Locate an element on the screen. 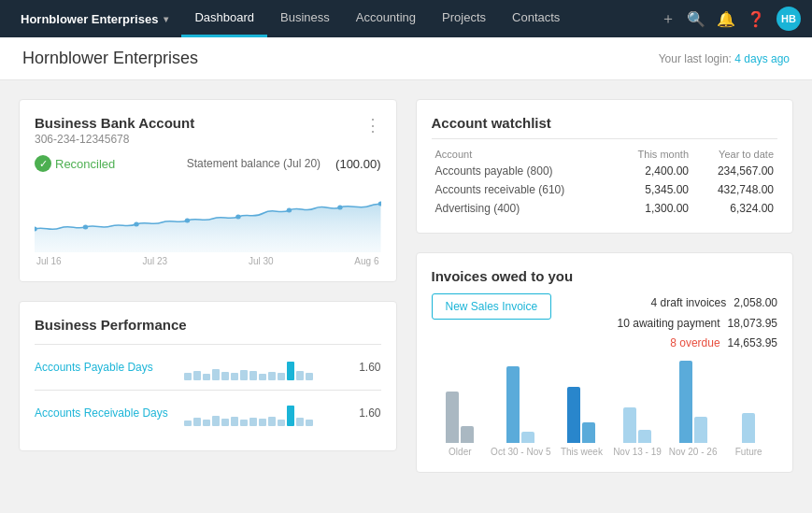 The image size is (812, 513). invoices-bar-chart: Older Oct 30 - Nov 5 This week is located at coordinates (605, 410).